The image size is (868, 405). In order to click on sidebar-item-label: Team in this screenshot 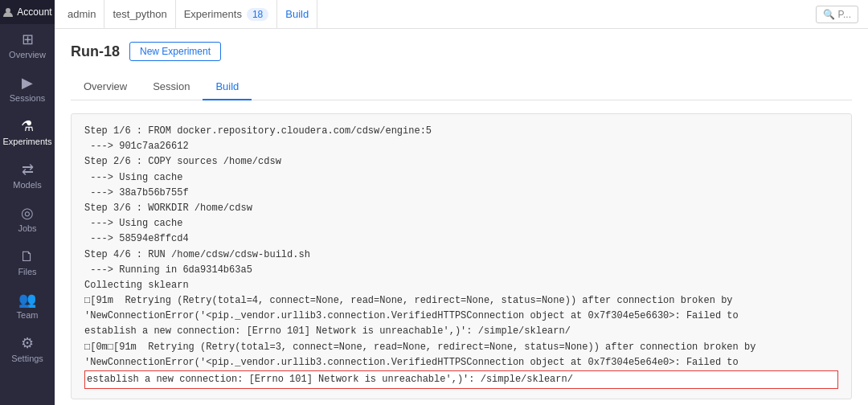, I will do `click(27, 315)`.